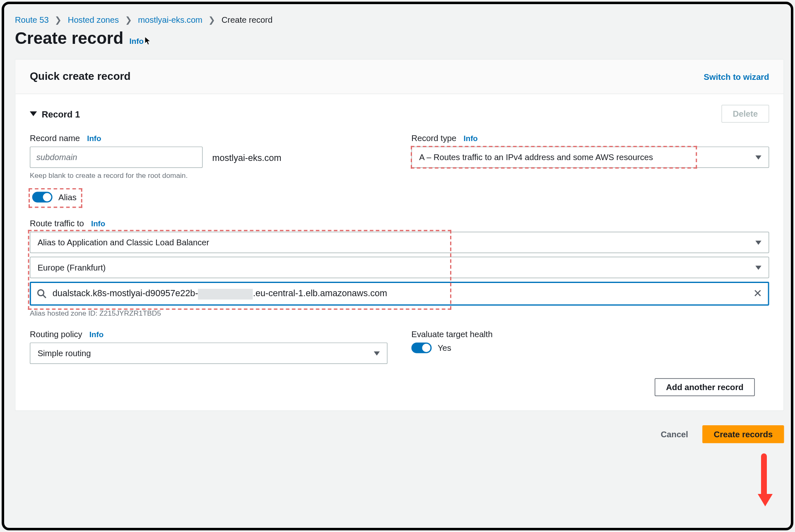  I want to click on breadcrumb: Route 53 ❯ Hosted zones ❯ mostlyai-eks.c…, so click(399, 14).